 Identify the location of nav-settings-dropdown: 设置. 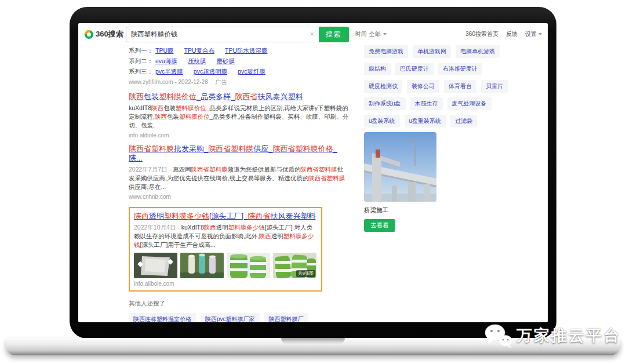
(533, 34).